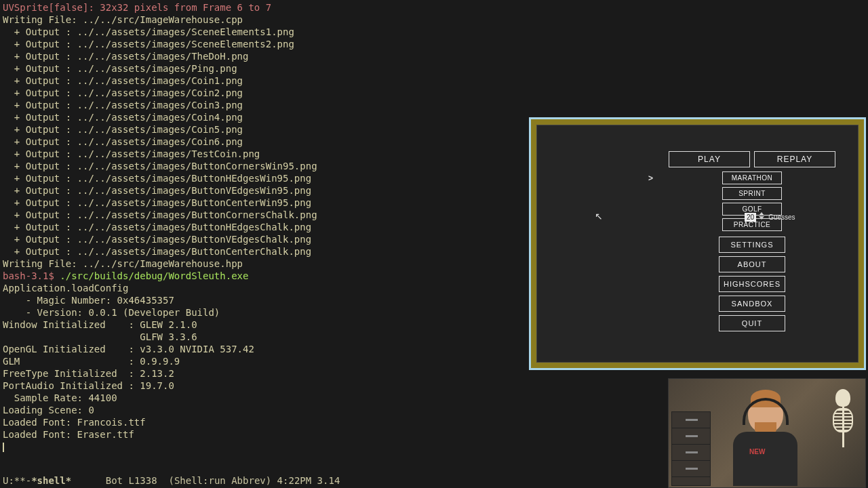  Describe the element at coordinates (762, 217) in the screenshot. I see `guesses-spinner` at that location.